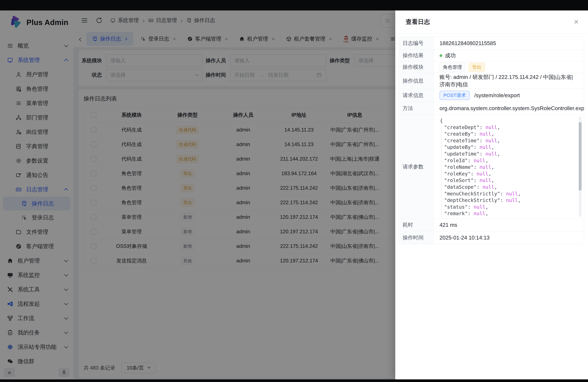 The image size is (588, 382). I want to click on duration-value: 421 ms, so click(509, 225).